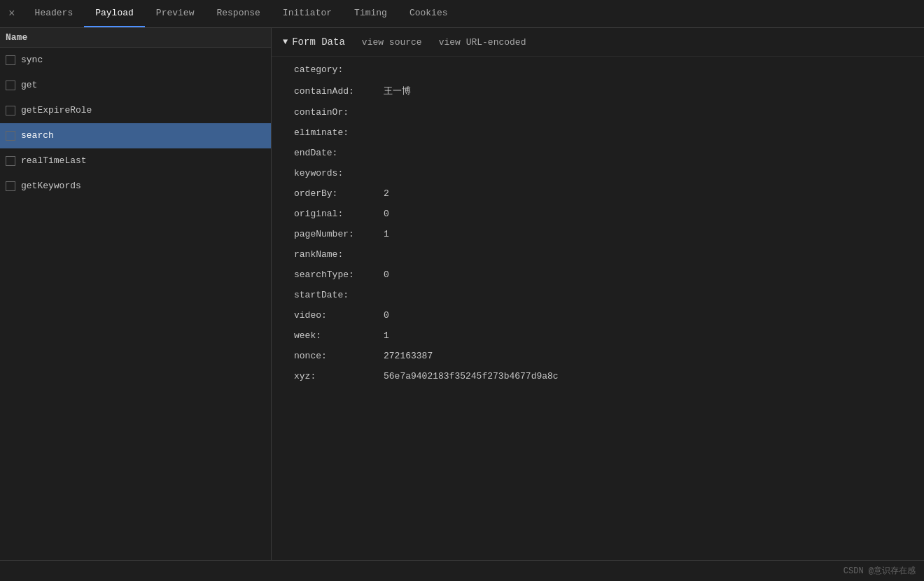 The image size is (924, 581). What do you see at coordinates (598, 295) in the screenshot?
I see `form-row: startDate:` at bounding box center [598, 295].